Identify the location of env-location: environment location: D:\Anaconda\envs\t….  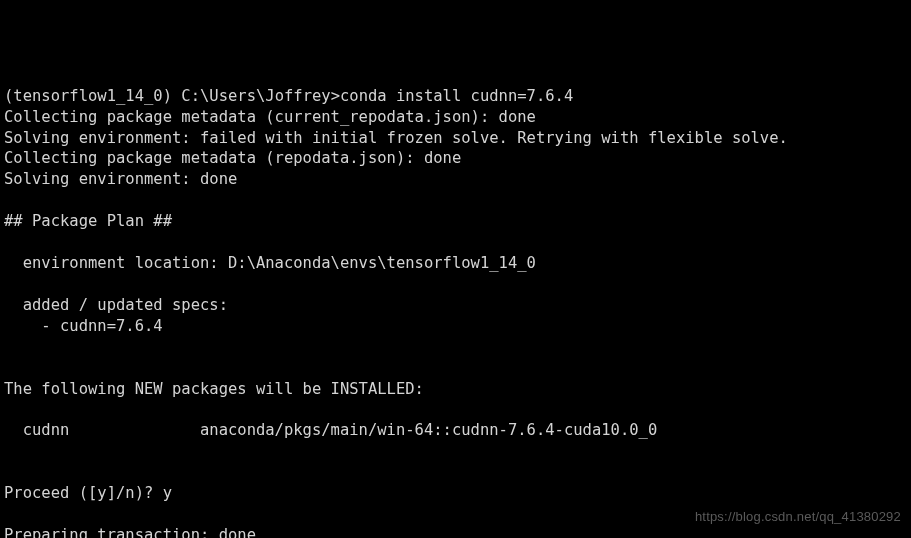
(456, 264).